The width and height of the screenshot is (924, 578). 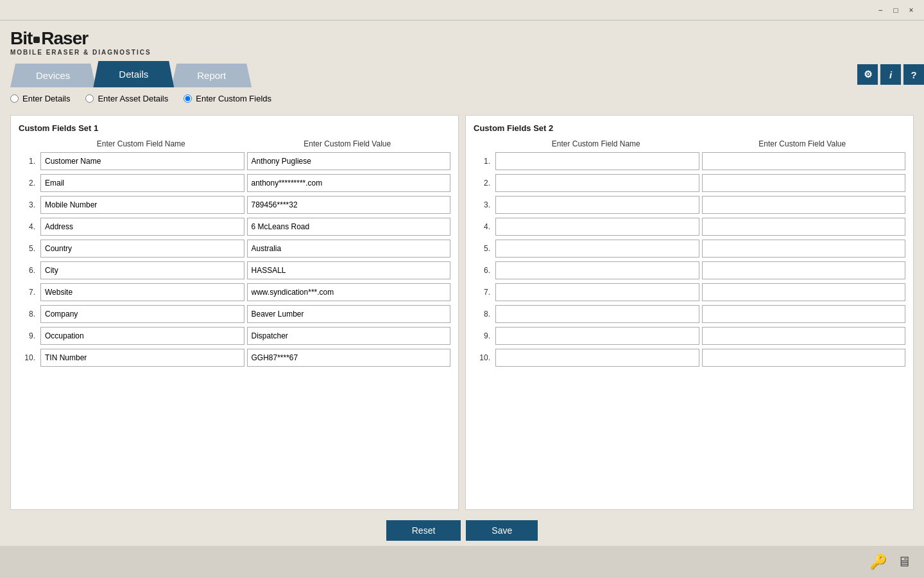 What do you see at coordinates (28, 314) in the screenshot?
I see `field-num: 8.` at bounding box center [28, 314].